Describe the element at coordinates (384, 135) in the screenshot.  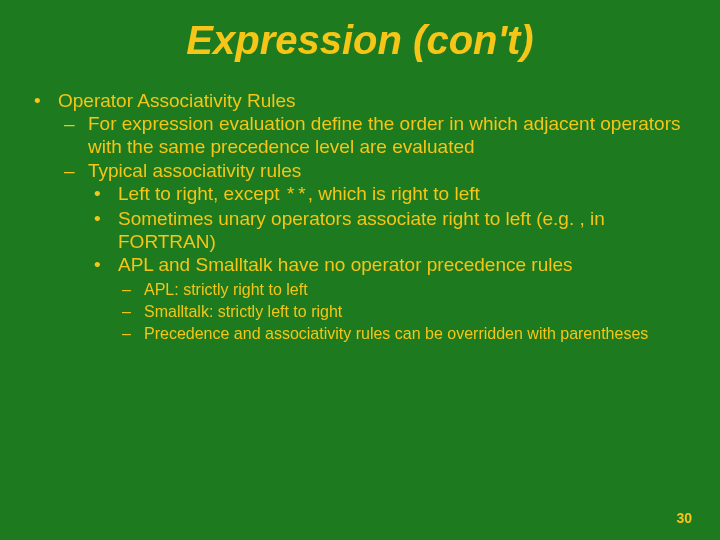
I see `bullet-text: For expression evaluation define the ord…` at that location.